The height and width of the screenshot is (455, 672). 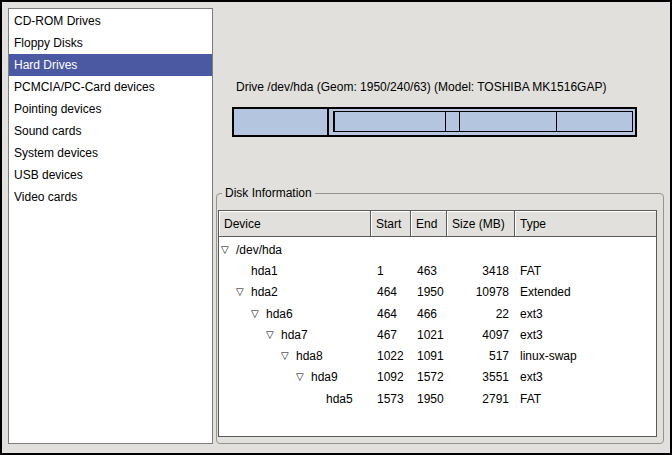 What do you see at coordinates (481, 271) in the screenshot?
I see `size-cell: 3418` at bounding box center [481, 271].